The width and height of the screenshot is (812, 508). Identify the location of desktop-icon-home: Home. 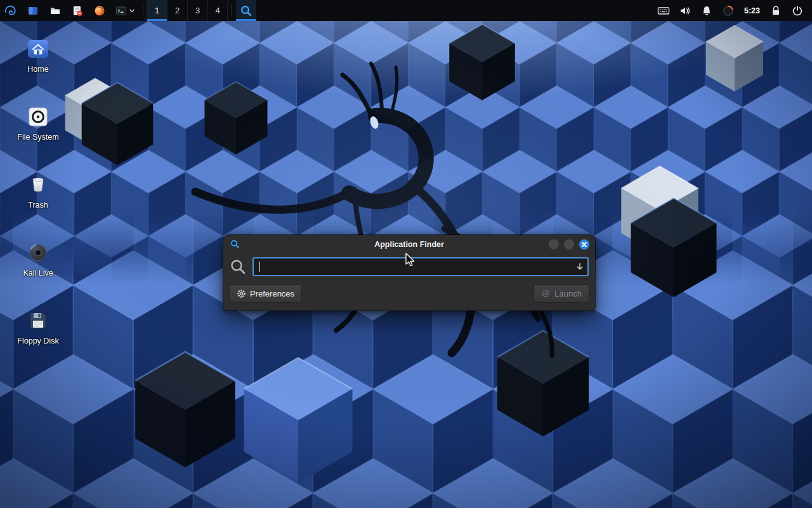
(38, 55).